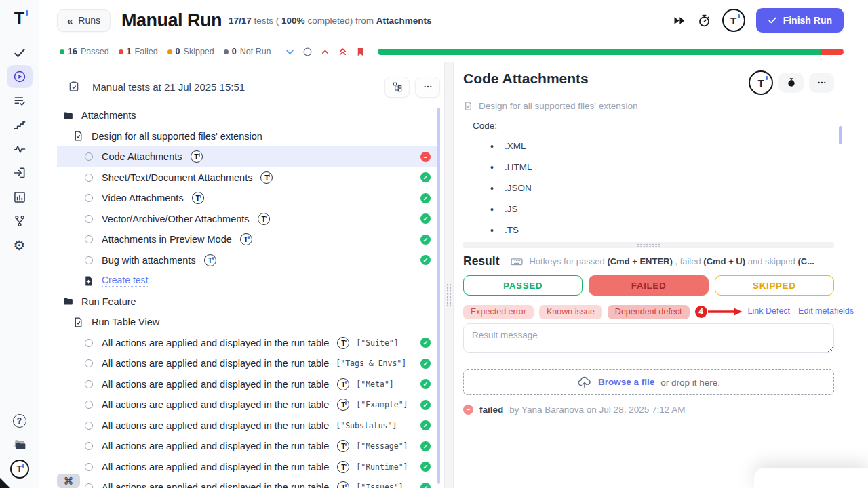  Describe the element at coordinates (648, 382) in the screenshot. I see `file-dropzone: Browse a file or drop it here.` at that location.